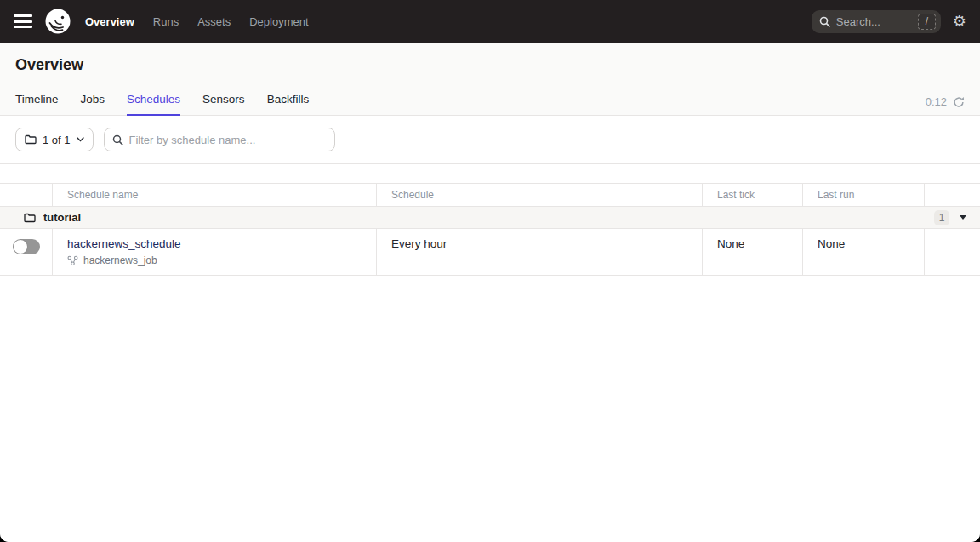 The width and height of the screenshot is (980, 542). What do you see at coordinates (490, 140) in the screenshot?
I see `filter-row: 1 of 1` at bounding box center [490, 140].